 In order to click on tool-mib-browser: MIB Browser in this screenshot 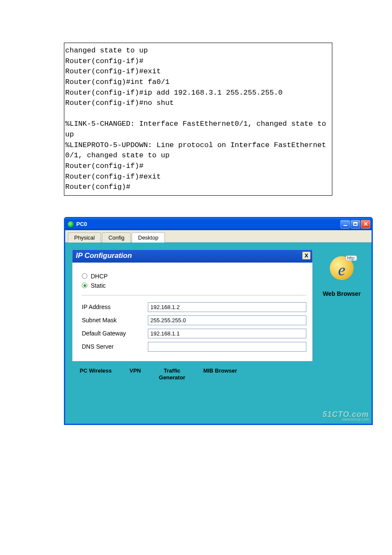, I will do `click(220, 371)`.